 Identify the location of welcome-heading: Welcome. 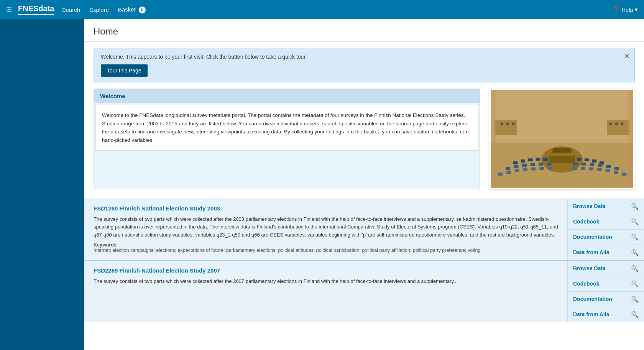
(287, 96).